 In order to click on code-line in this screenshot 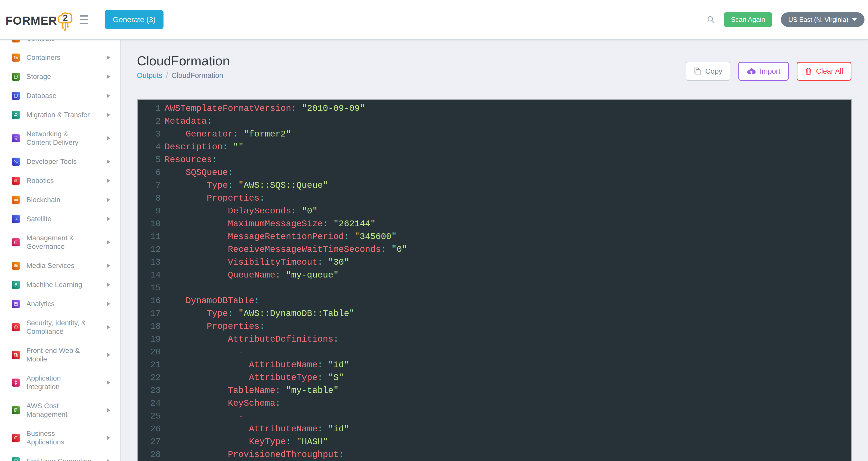, I will do `click(286, 288)`.